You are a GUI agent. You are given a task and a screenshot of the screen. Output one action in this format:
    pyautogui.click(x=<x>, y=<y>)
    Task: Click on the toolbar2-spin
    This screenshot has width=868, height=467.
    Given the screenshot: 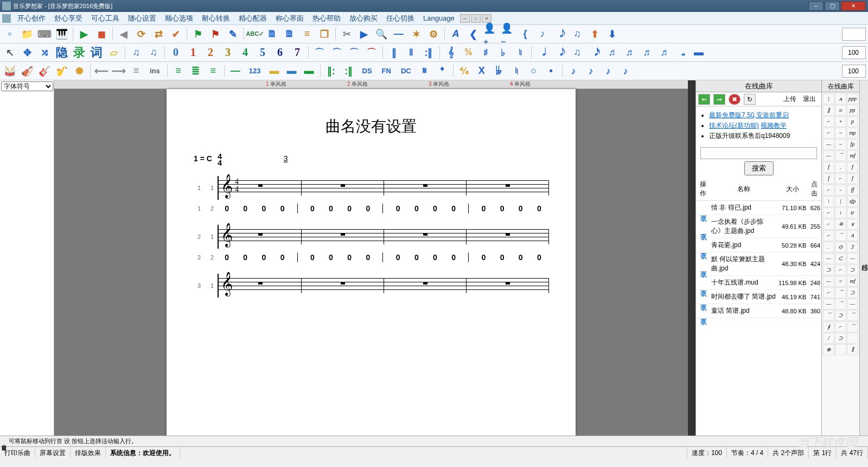 What is the action you would take?
    pyautogui.click(x=854, y=53)
    